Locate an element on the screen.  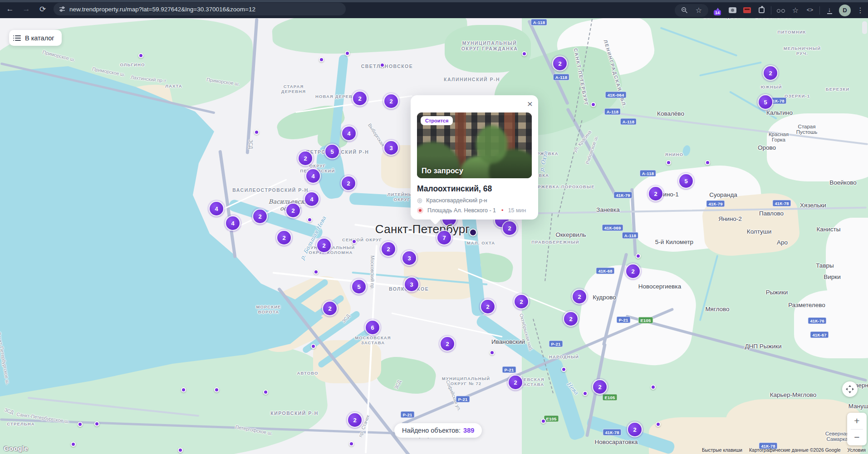
extensions-puzzle-icon is located at coordinates (761, 10).